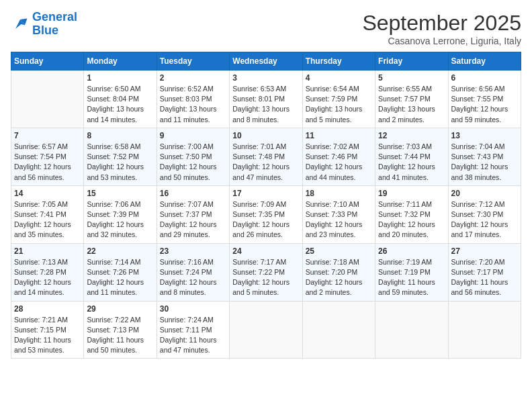  What do you see at coordinates (47, 193) in the screenshot?
I see `day-number: 14` at bounding box center [47, 193].